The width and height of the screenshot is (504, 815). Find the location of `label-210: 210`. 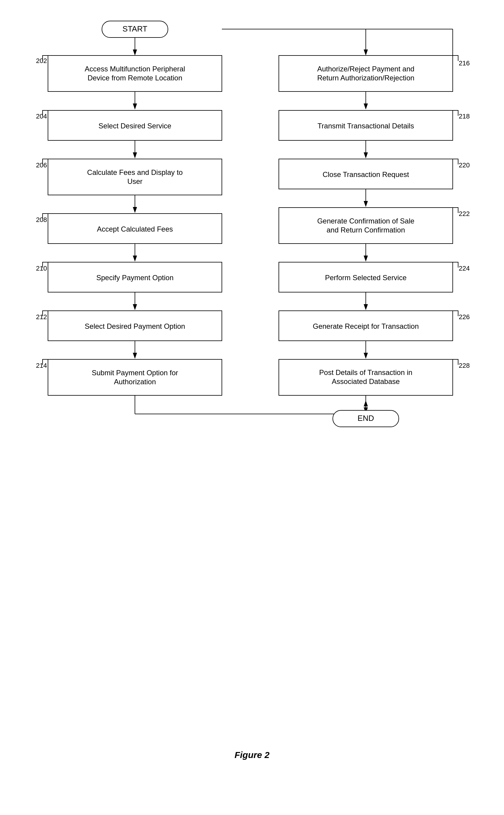

label-210: 210 is located at coordinates (41, 268).